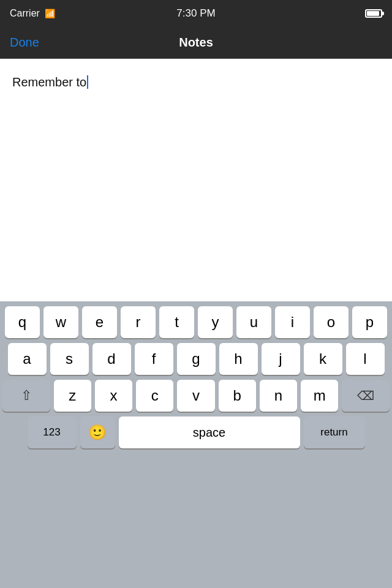 Image resolution: width=392 pixels, height=588 pixels. Describe the element at coordinates (22, 322) in the screenshot. I see `key-q: q` at that location.